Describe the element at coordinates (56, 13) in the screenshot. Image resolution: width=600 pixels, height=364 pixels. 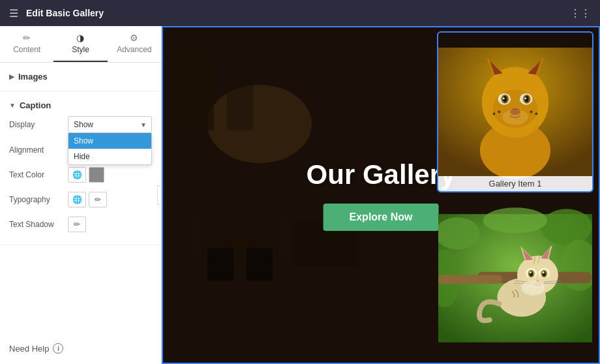
I see `top-bar-left: ☰ Edit Basic Gallery` at that location.